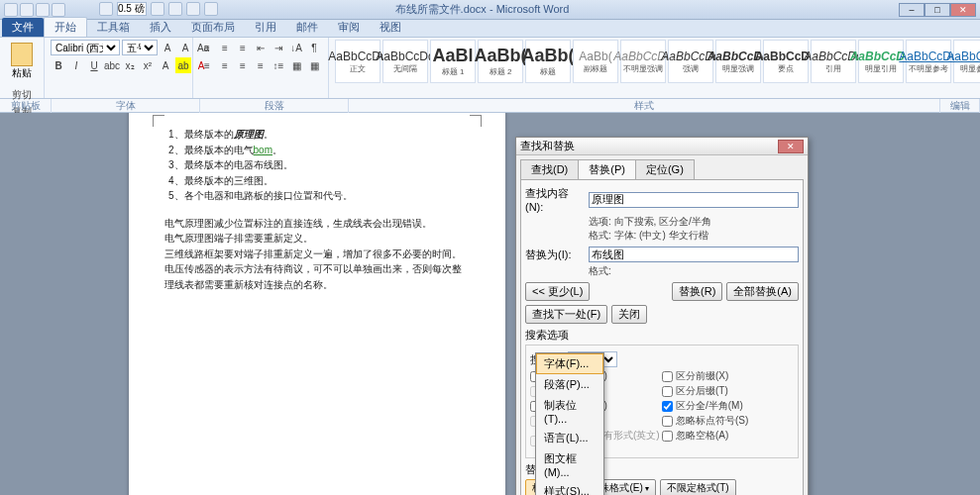 The width and height of the screenshot is (980, 495). Describe the element at coordinates (317, 165) in the screenshot. I see `list-item: 3、最终版本的电器布线图。` at that location.